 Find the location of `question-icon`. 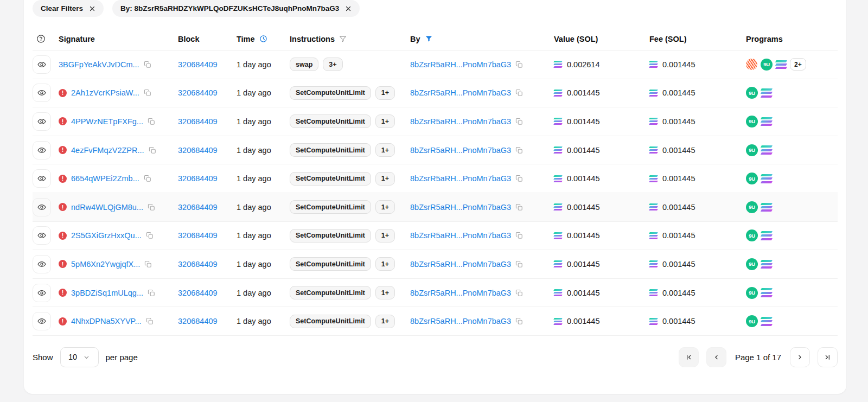

question-icon is located at coordinates (41, 39).